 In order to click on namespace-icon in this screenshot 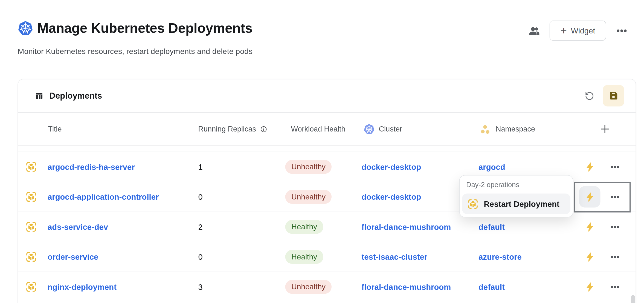, I will do `click(485, 129)`.